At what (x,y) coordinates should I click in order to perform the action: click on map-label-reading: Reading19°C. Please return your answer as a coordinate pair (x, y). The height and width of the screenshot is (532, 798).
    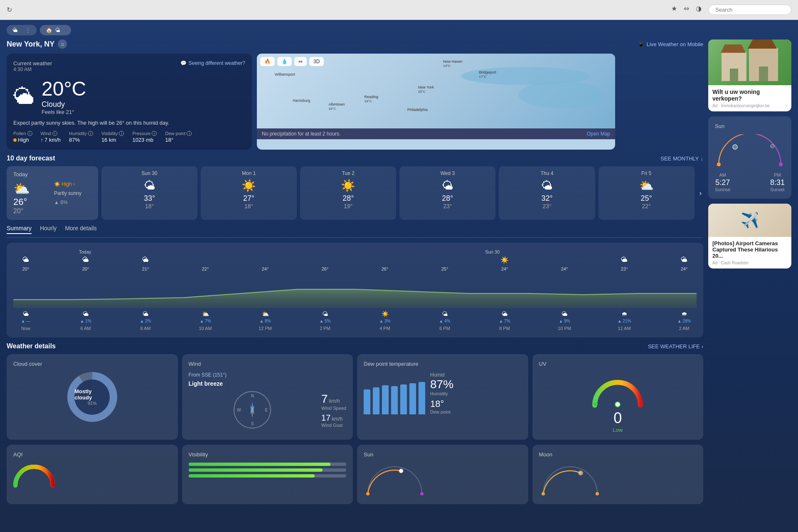
    Looking at the image, I should click on (372, 99).